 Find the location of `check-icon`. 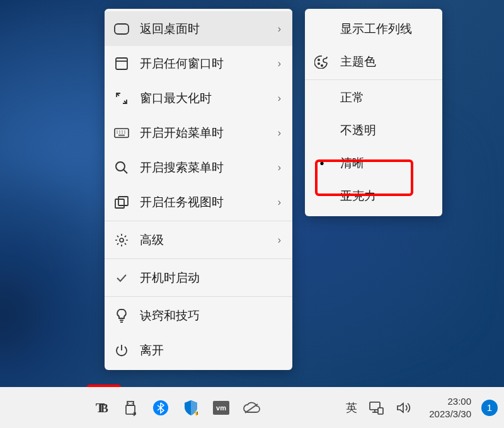

check-icon is located at coordinates (122, 278).